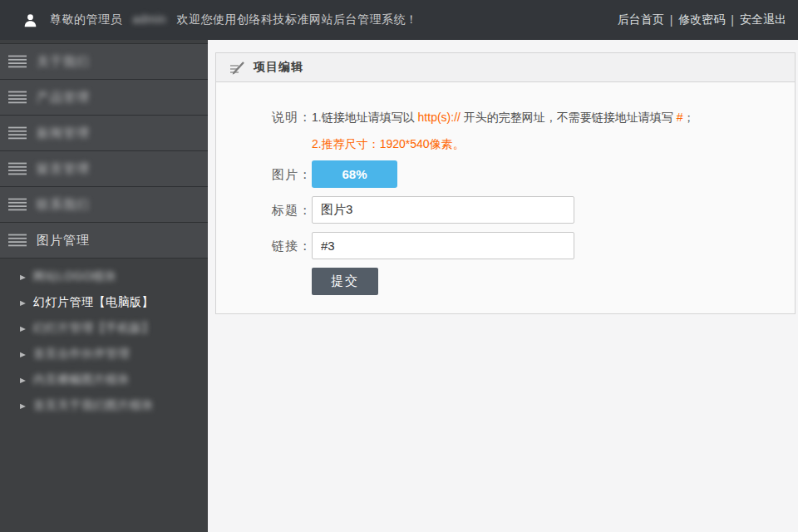  What do you see at coordinates (150, 19) in the screenshot?
I see `admin-name-blurred: admin` at bounding box center [150, 19].